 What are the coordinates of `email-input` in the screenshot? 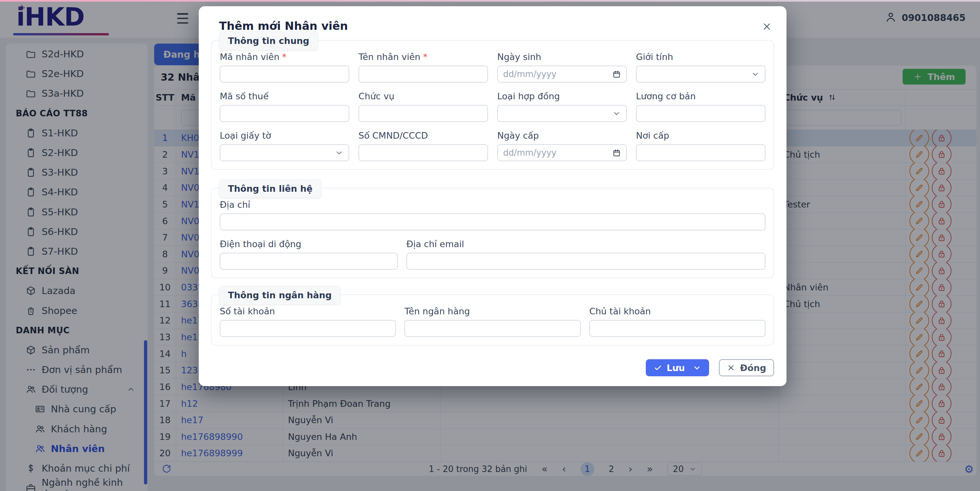 It's located at (586, 261).